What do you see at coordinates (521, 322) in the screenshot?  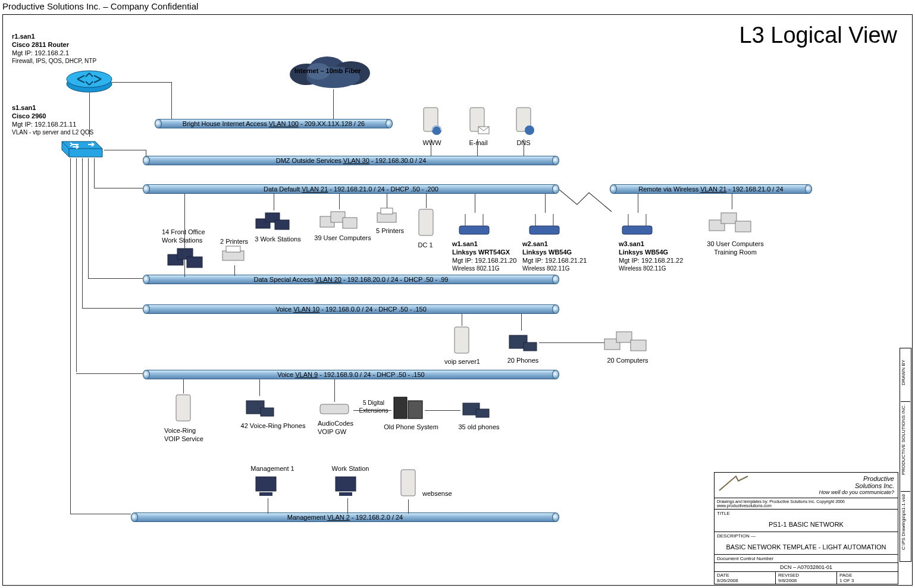 I see `phones20-conn` at bounding box center [521, 322].